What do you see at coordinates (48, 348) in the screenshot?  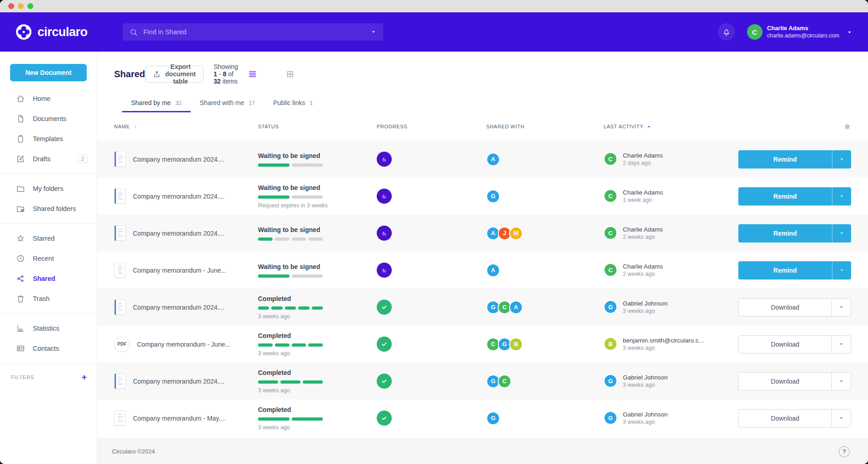 I see `sidebar-item-contacts: Contacts` at bounding box center [48, 348].